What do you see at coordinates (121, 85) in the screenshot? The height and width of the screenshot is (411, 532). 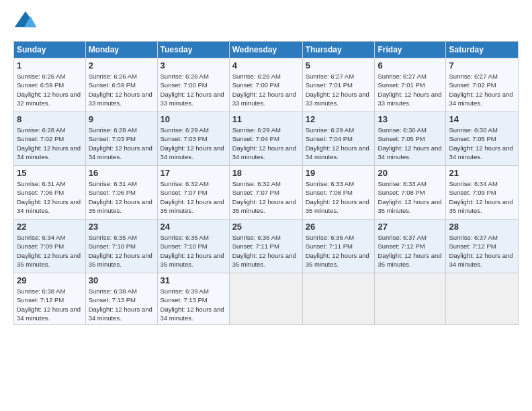 I see `calendar-cell: 2Sunrise: 6:26 AMSunset: 6:59 PMDaylight…` at bounding box center [121, 85].